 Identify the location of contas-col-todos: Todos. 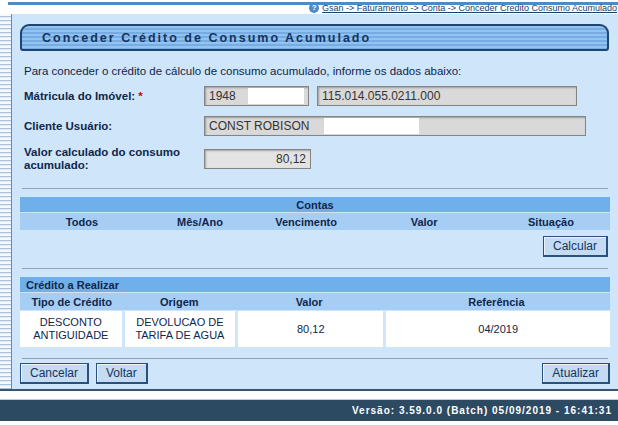
(82, 222).